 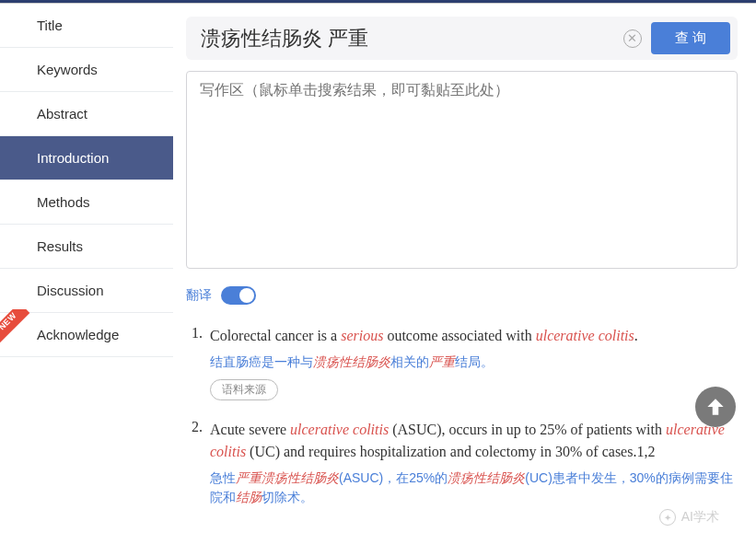 I want to click on query-button: 查 询, so click(x=691, y=39).